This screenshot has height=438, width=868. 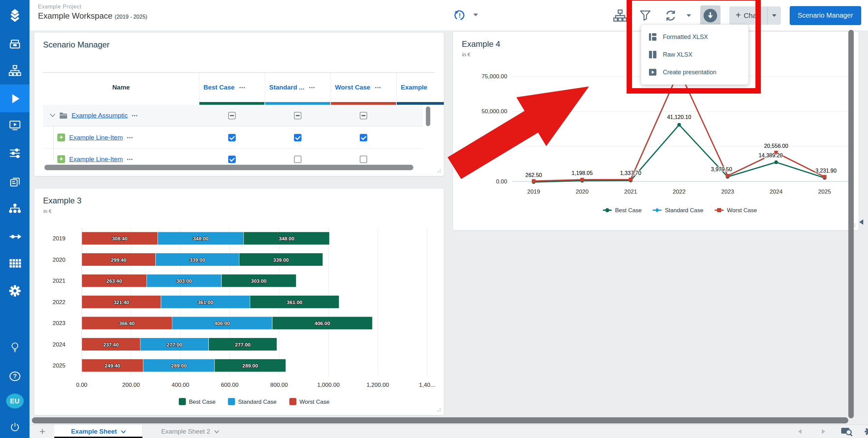 I want to click on page-vertical-scrollbar, so click(x=851, y=224).